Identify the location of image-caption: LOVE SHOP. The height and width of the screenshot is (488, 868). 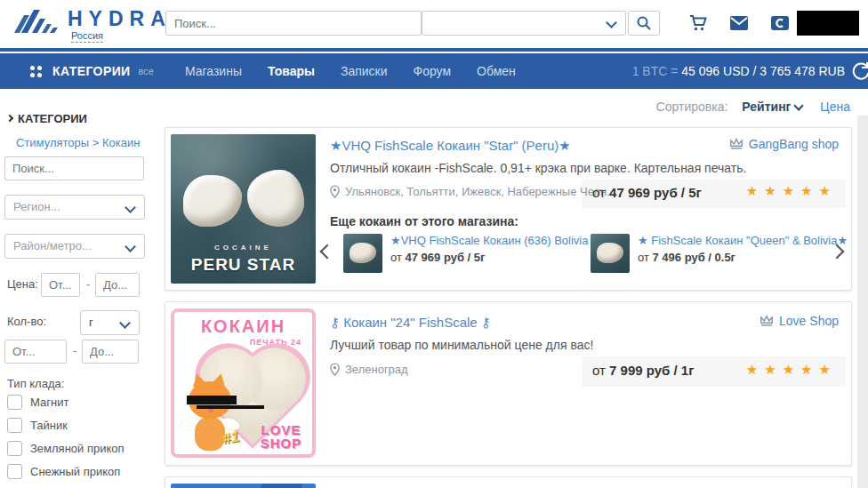
(281, 436).